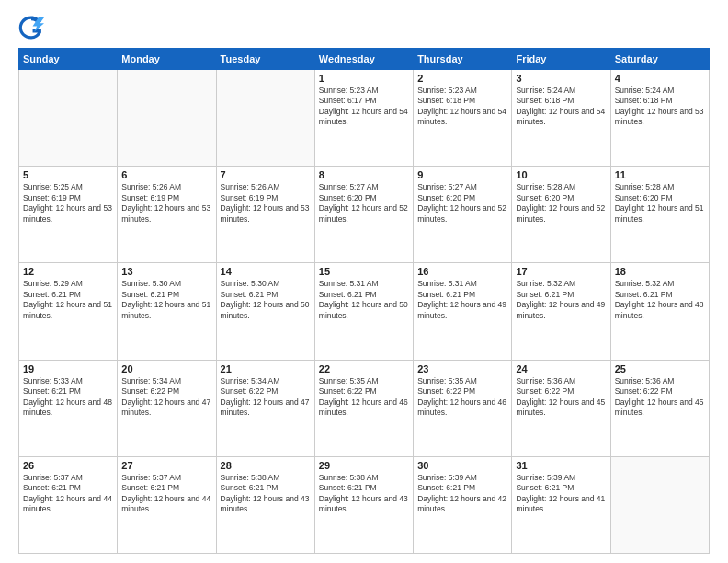 The image size is (728, 563). What do you see at coordinates (266, 271) in the screenshot?
I see `day-number: 14` at bounding box center [266, 271].